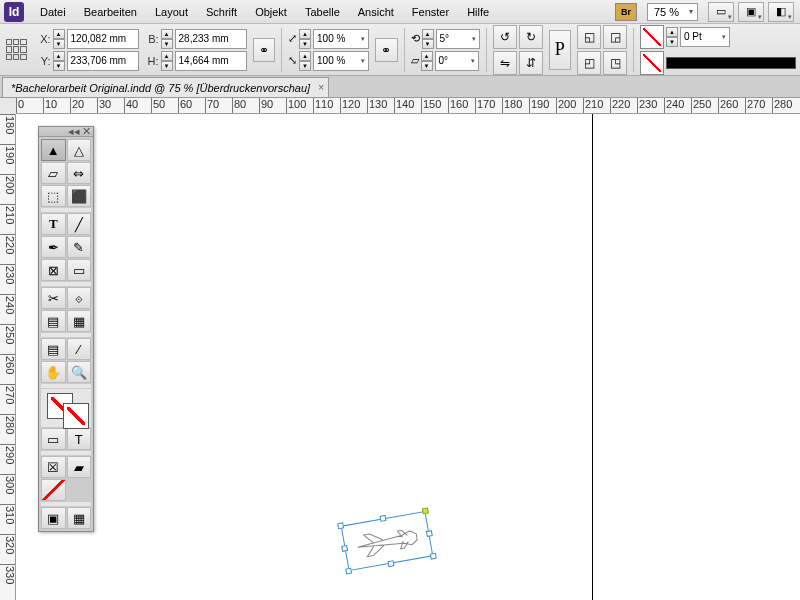 This screenshot has height=600, width=800. I want to click on zoom-tool: 🔍, so click(80, 372).